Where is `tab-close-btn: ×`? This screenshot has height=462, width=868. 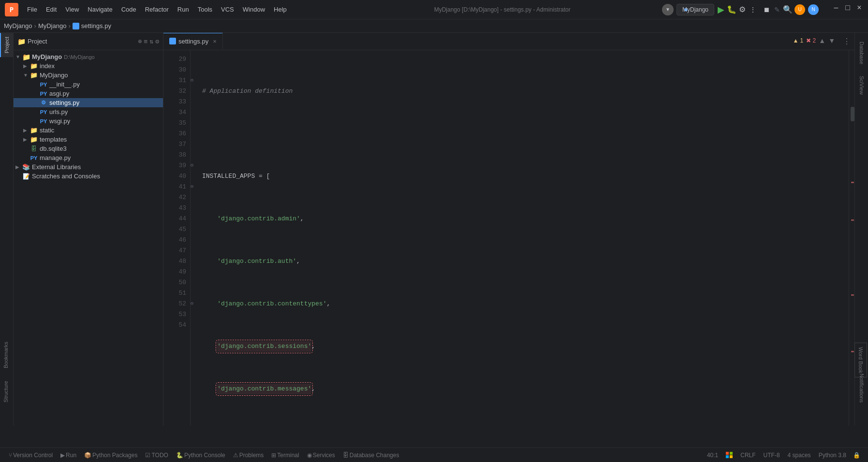 tab-close-btn: × is located at coordinates (215, 42).